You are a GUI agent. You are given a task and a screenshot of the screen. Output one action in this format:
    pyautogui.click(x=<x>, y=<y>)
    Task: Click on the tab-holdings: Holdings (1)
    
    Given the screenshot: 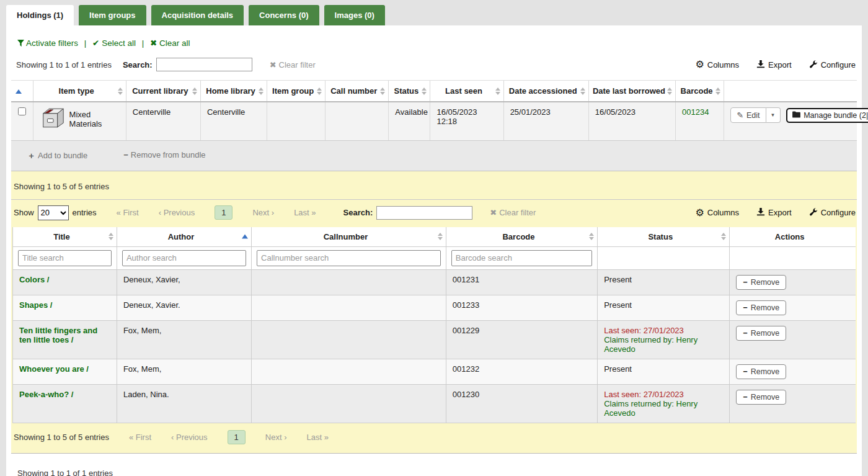 What is the action you would take?
    pyautogui.click(x=40, y=15)
    